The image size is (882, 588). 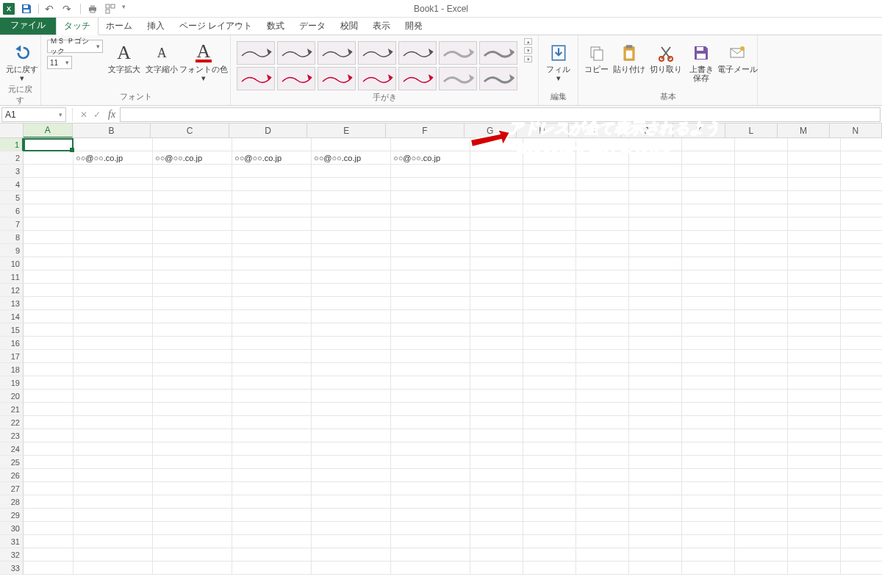 What do you see at coordinates (22, 60) in the screenshot?
I see `undo-button: 元に戻す▾` at bounding box center [22, 60].